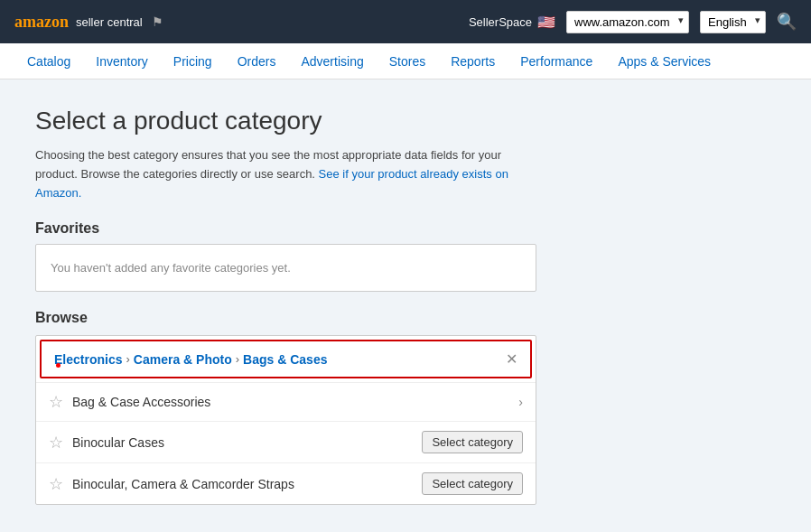 The width and height of the screenshot is (811, 532). Describe the element at coordinates (665, 61) in the screenshot. I see `nav-item-apps-services: Apps & Services` at that location.